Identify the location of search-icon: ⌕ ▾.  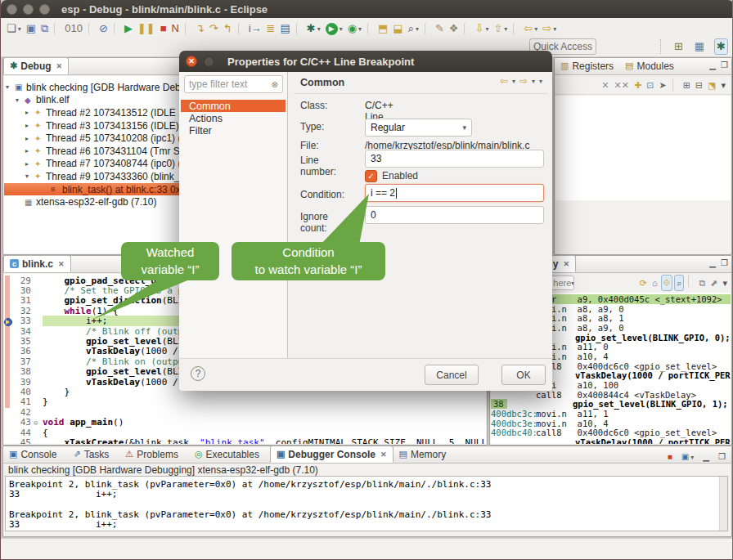
(414, 29).